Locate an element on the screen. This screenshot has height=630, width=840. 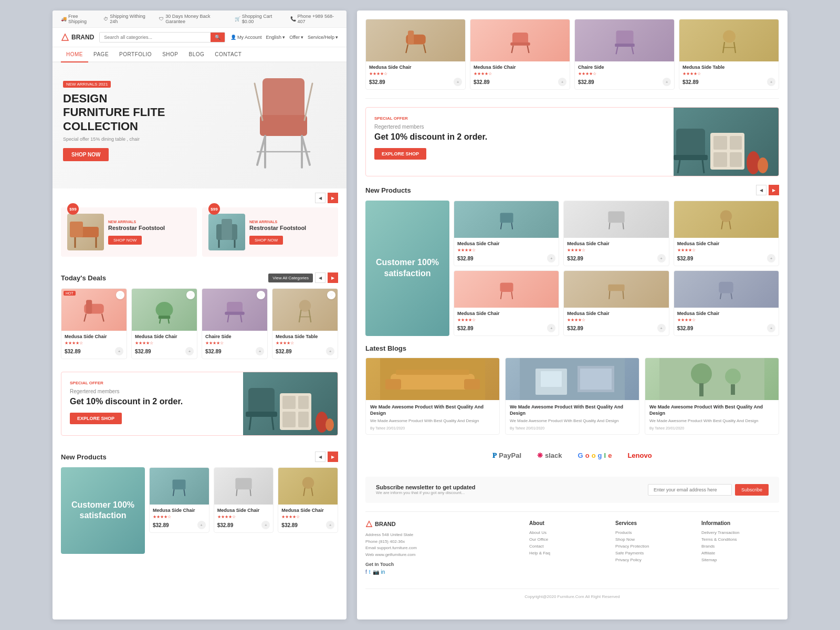
footer-delivery: Delivery Transaction is located at coordinates (740, 532).